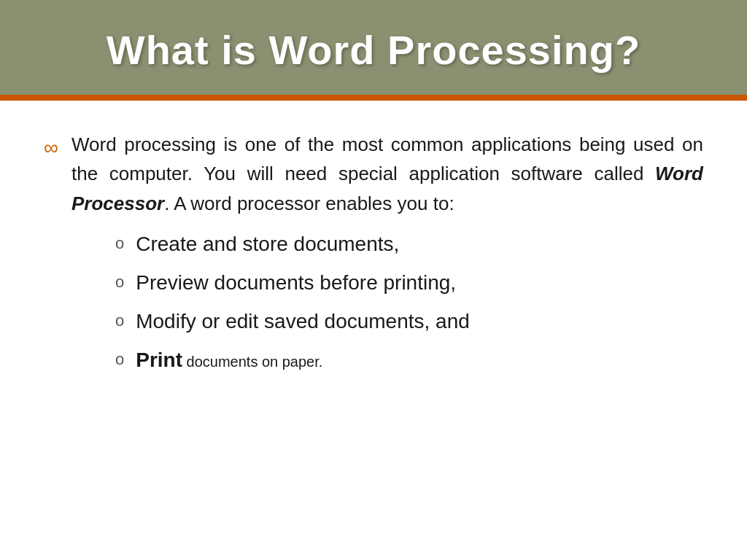 Image resolution: width=747 pixels, height=560 pixels. What do you see at coordinates (303, 321) in the screenshot?
I see `sub-bullet-text-3: Modify or edit saved documents, and` at bounding box center [303, 321].